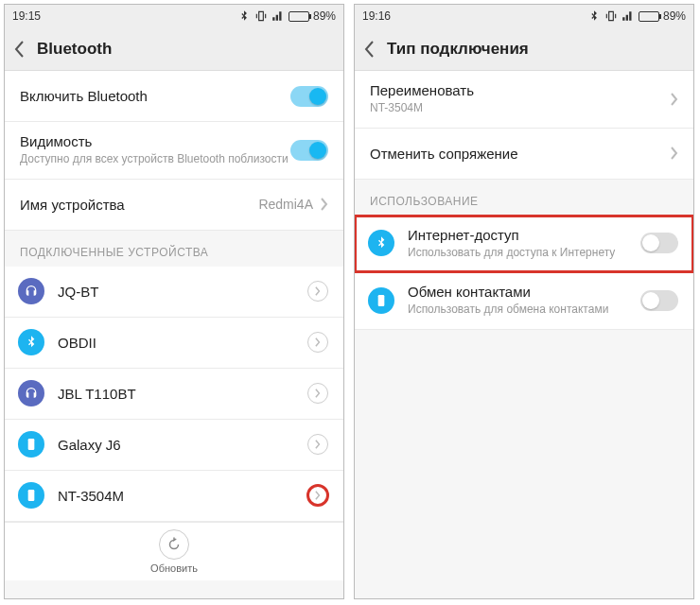  Describe the element at coordinates (183, 393) in the screenshot. I see `device-name: JBL T110BT` at that location.